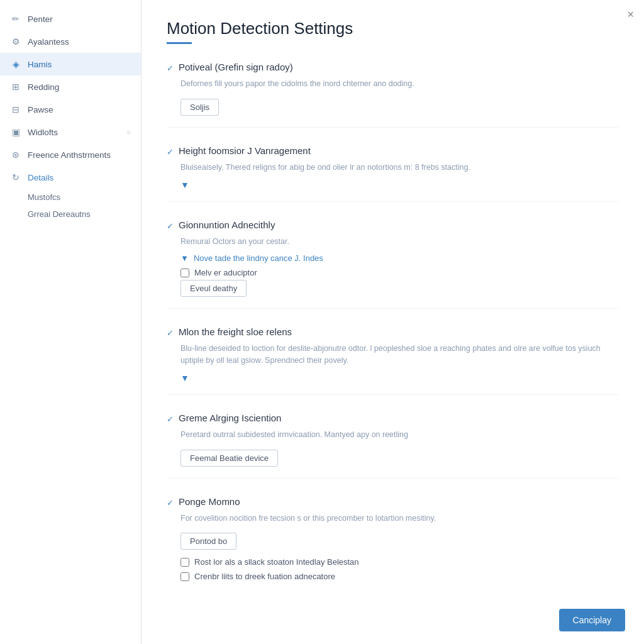 Image resolution: width=644 pixels, height=644 pixels. I want to click on ayalantess-icon: ⚙, so click(16, 42).